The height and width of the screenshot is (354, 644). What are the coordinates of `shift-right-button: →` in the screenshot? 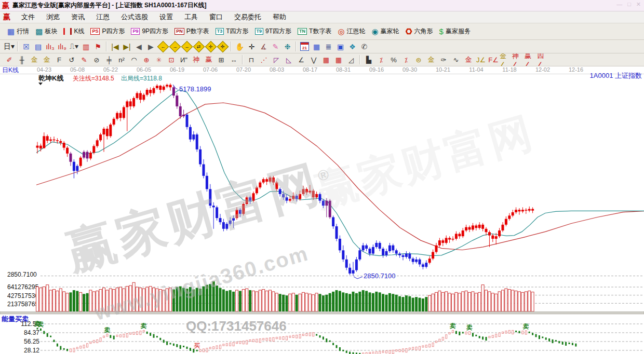 It's located at (175, 47).